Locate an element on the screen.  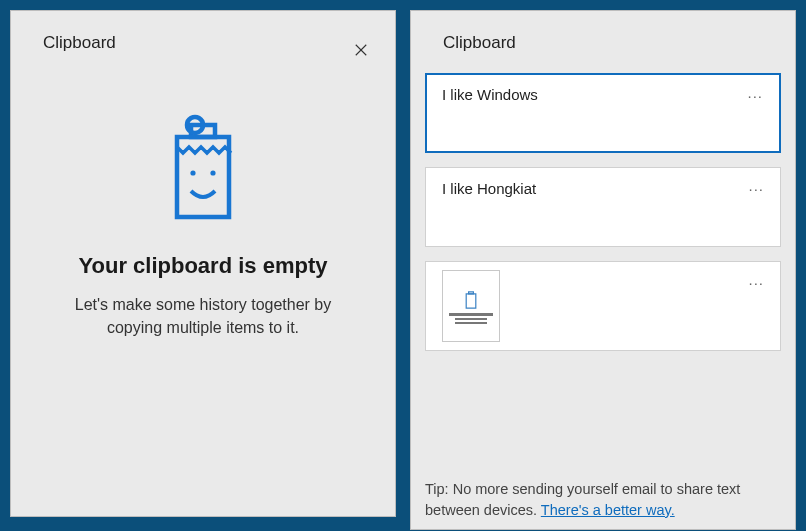
clipboard-item: ··· is located at coordinates (603, 306).